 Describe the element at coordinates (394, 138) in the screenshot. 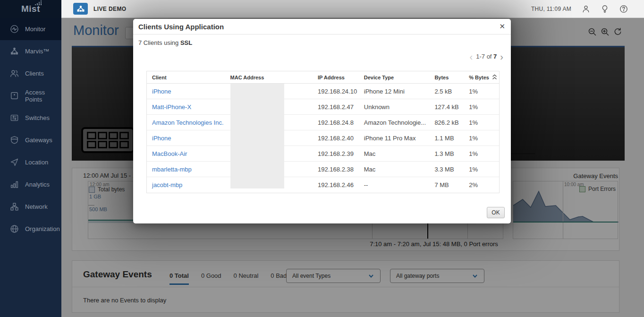

I see `device-type-cell: iPhone 11 Pro Max` at that location.